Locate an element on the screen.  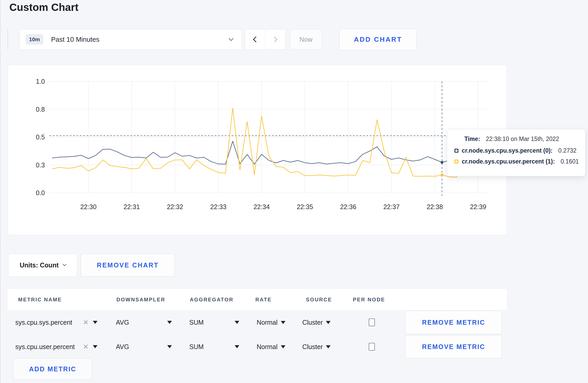
svg-text: 22:31 is located at coordinates (132, 207).